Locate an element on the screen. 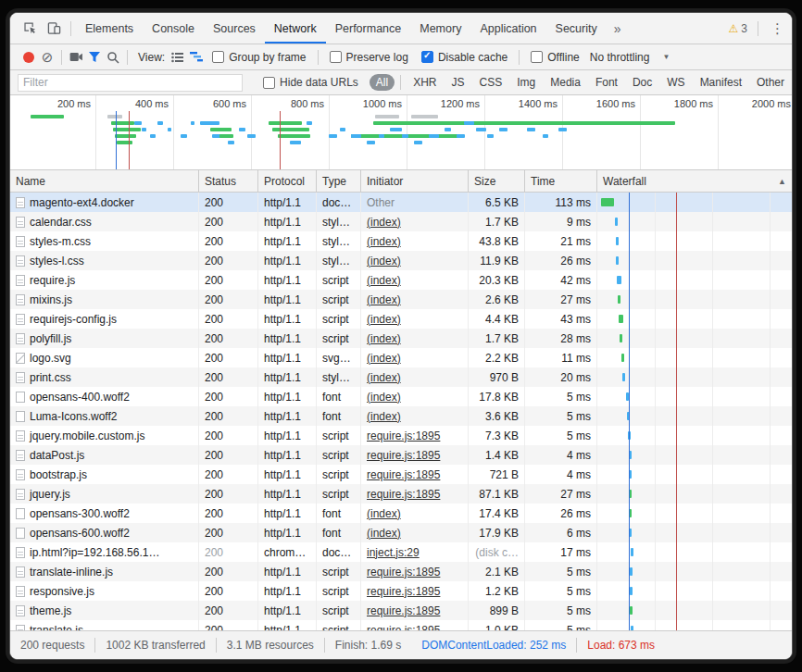 The width and height of the screenshot is (802, 672). cell-initiator: (index) is located at coordinates (415, 339).